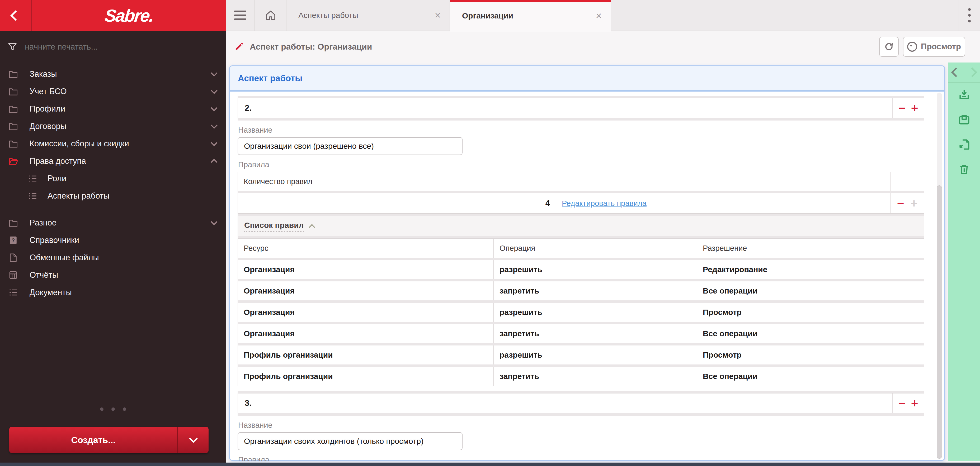  What do you see at coordinates (368, 15) in the screenshot?
I see `tab-aspekty-raboty: Аспекты работы ×` at bounding box center [368, 15].